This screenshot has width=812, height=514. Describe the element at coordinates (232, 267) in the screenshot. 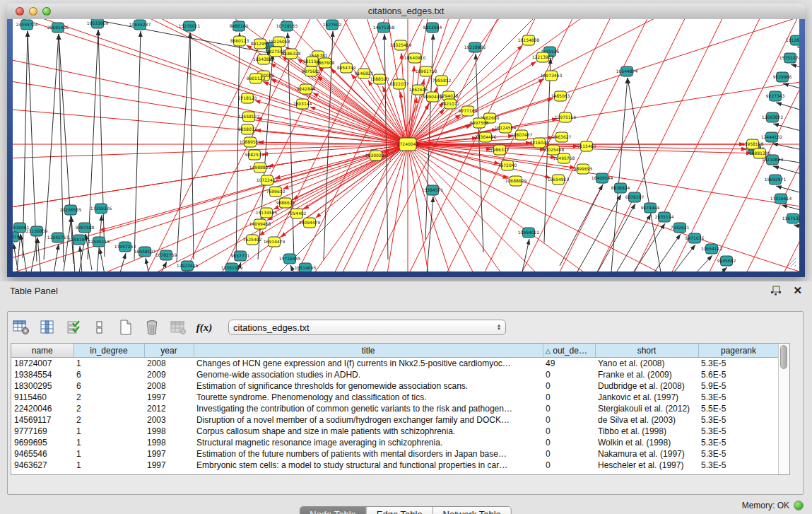

I see `graph-node-label: 12351549` at that location.